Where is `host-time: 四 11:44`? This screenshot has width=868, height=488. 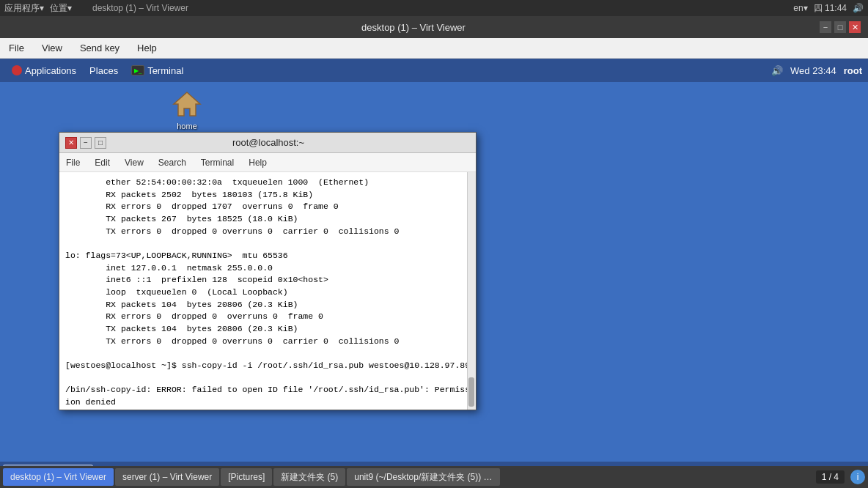 host-time: 四 11:44 is located at coordinates (830, 9).